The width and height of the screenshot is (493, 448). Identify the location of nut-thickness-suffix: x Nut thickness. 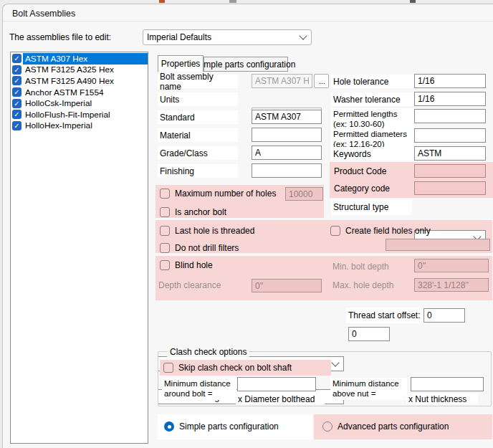
(442, 399).